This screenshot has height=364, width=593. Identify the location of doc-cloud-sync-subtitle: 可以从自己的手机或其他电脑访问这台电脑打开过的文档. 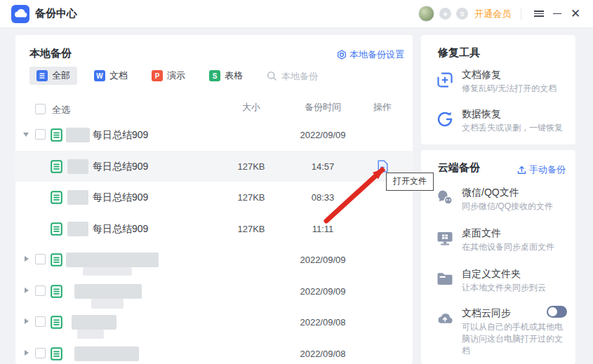
(515, 339).